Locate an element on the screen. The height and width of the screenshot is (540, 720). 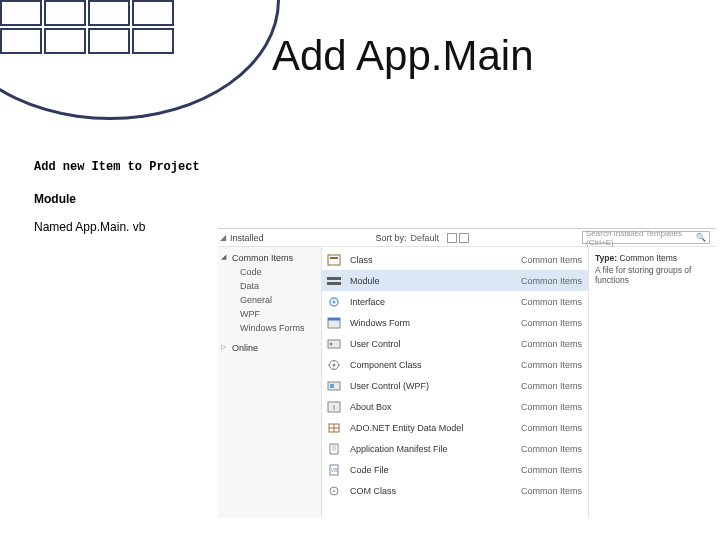
template-icon: VB is located at coordinates (334, 470).